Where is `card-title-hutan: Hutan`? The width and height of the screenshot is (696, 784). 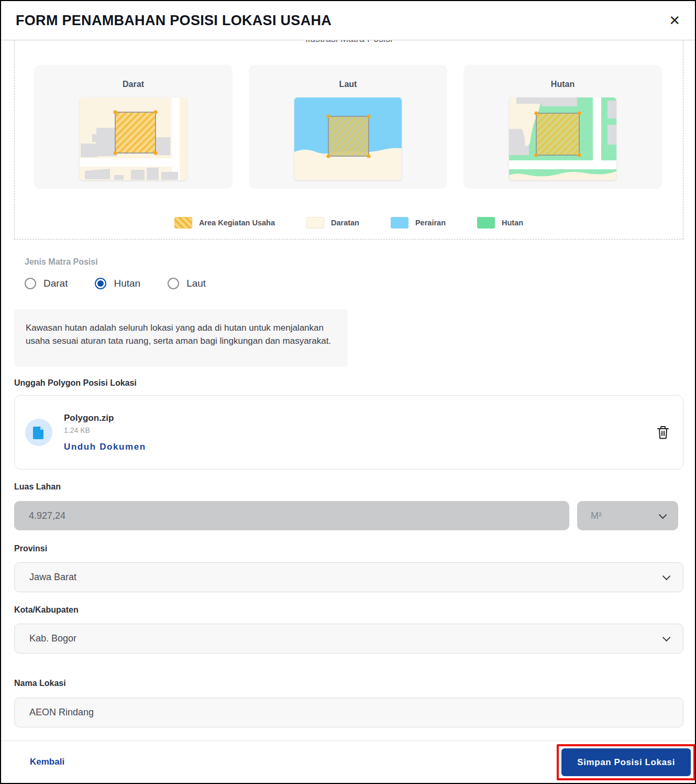 card-title-hutan: Hutan is located at coordinates (562, 84).